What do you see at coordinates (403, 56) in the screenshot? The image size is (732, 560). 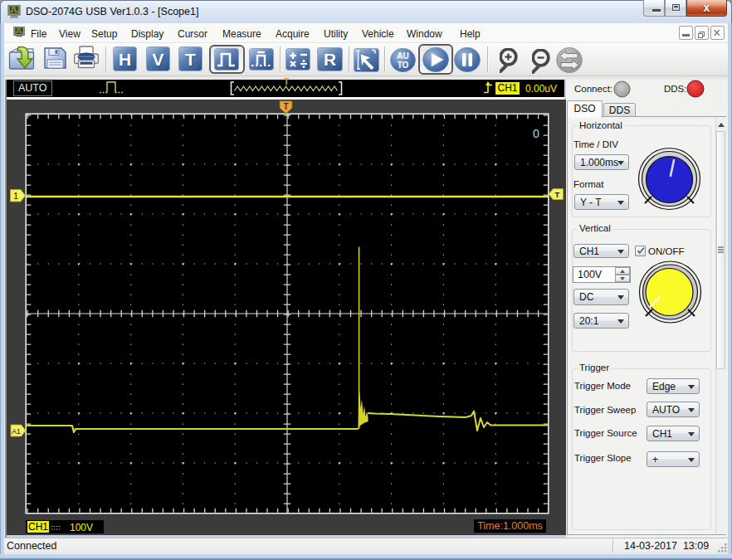 I see `svg-text: AU` at bounding box center [403, 56].